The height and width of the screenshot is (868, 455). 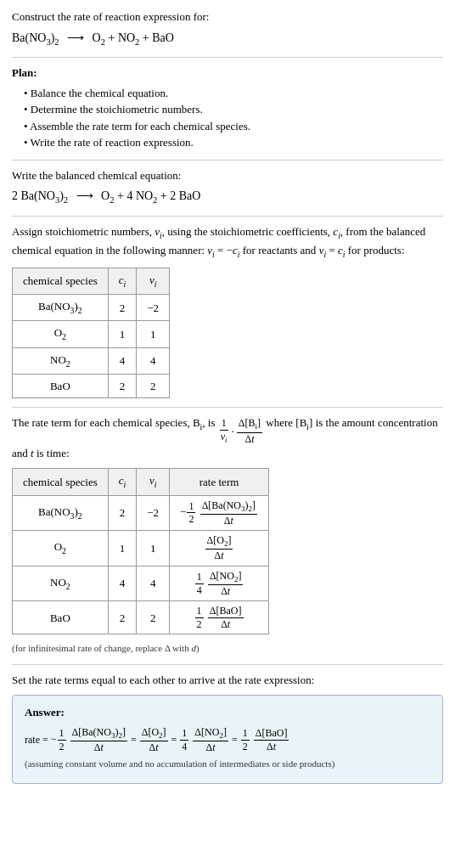 What do you see at coordinates (122, 513) in the screenshot?
I see `rate-ci-ba: 2` at bounding box center [122, 513].